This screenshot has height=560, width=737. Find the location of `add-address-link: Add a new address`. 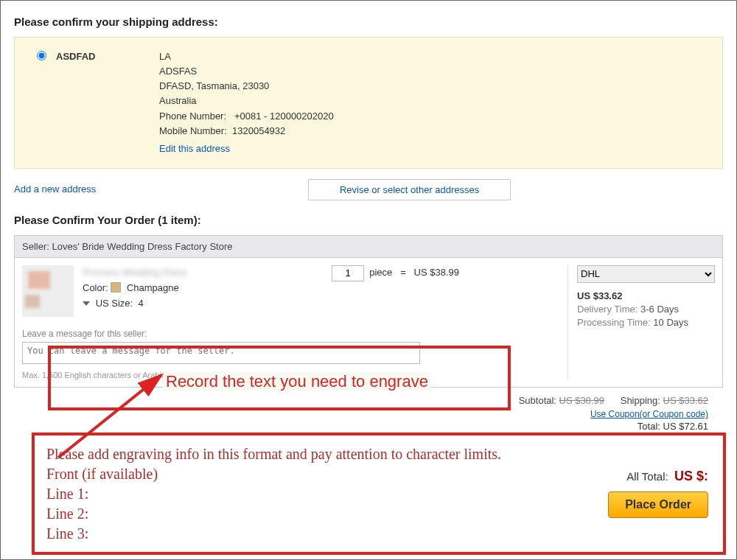

add-address-link: Add a new address is located at coordinates (55, 187).